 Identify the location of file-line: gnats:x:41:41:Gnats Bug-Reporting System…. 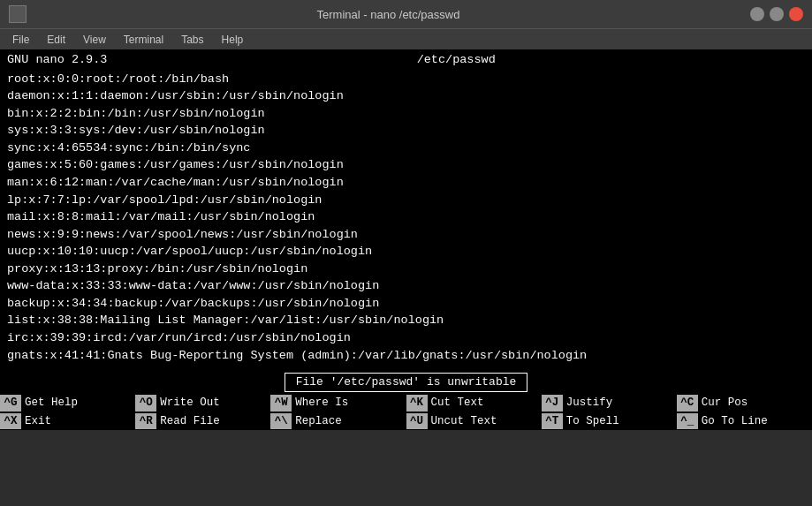
(406, 356).